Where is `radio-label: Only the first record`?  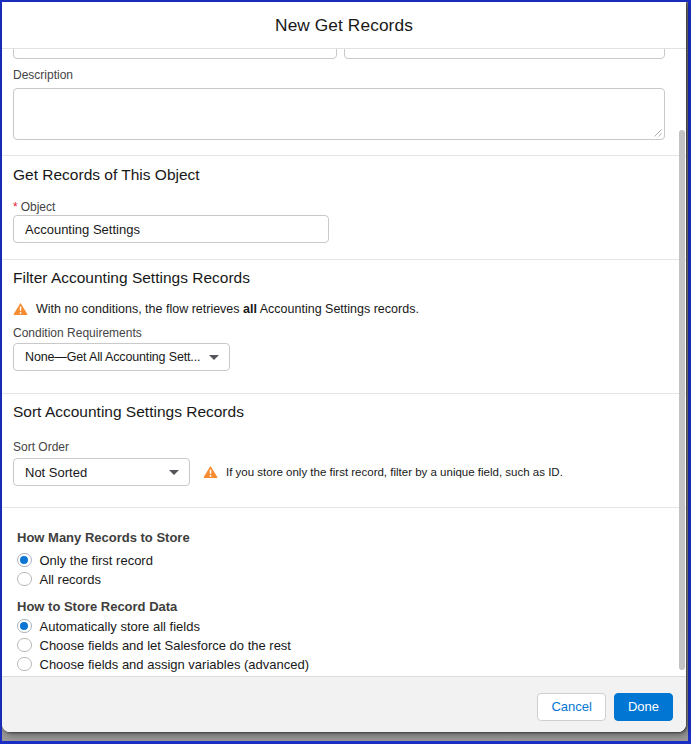
radio-label: Only the first record is located at coordinates (96, 560).